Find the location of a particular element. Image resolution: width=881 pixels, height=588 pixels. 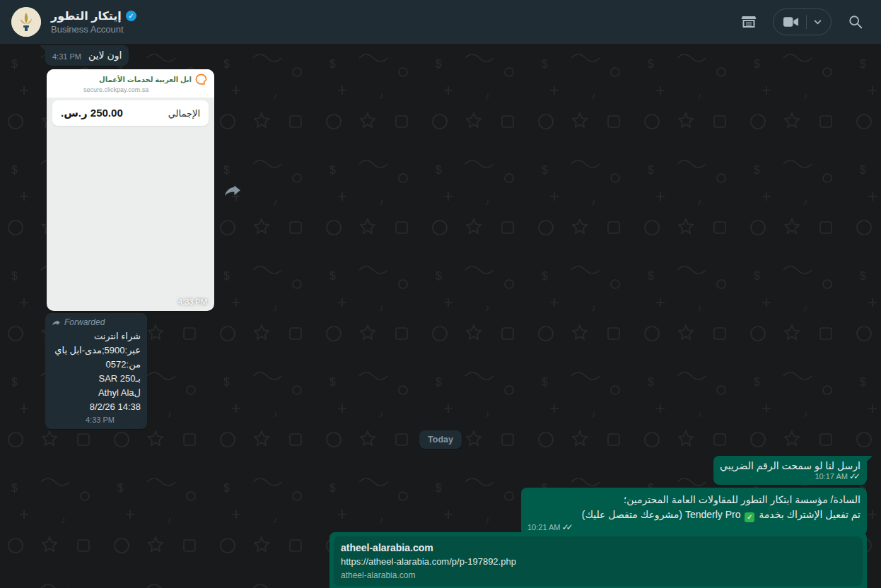

message-line-1: السادة/ مؤسسة ابتكار التطور للمقاولات ال… is located at coordinates (694, 500).